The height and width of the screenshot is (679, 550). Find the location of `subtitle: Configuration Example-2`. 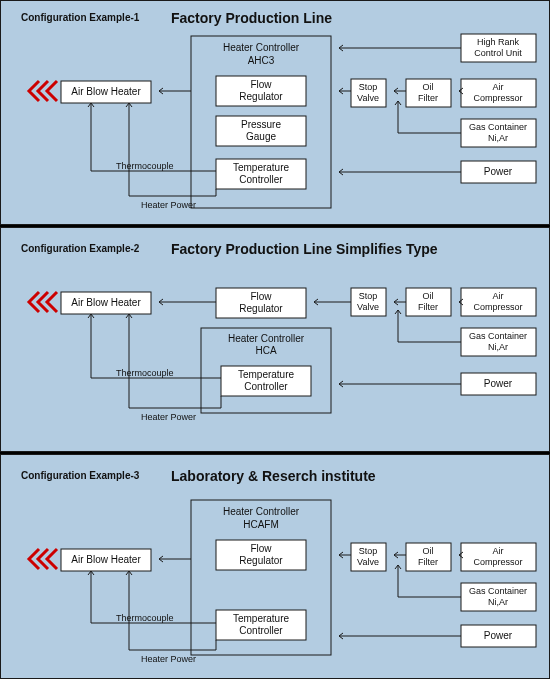

subtitle: Configuration Example-2 is located at coordinates (80, 248).